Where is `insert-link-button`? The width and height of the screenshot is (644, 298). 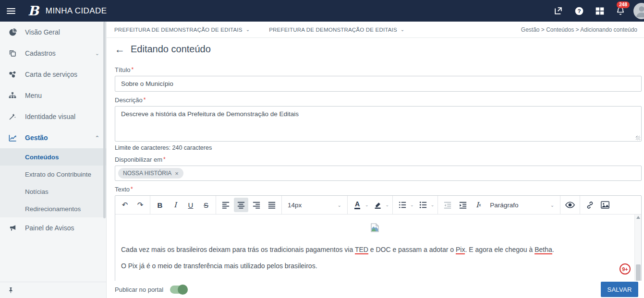 insert-link-button is located at coordinates (590, 205).